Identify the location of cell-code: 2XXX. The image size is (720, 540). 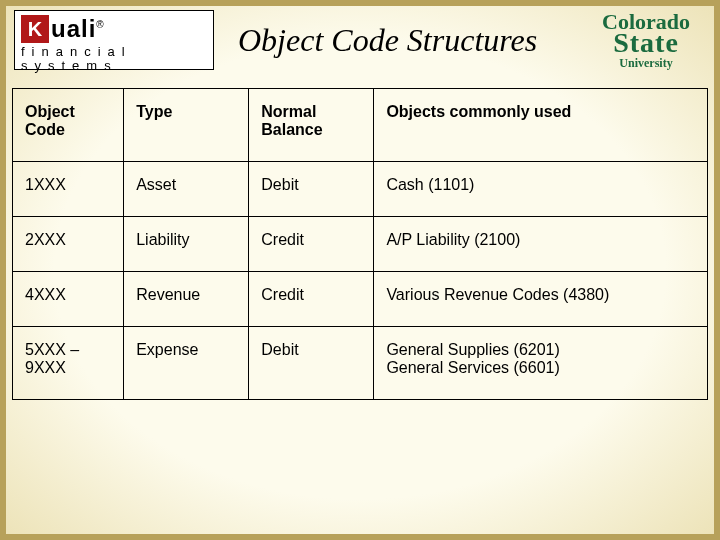
(68, 244).